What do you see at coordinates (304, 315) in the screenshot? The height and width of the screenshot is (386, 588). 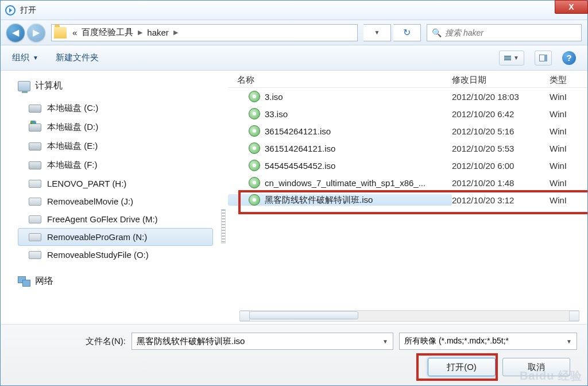 I see `scrollbar-thumb` at bounding box center [304, 315].